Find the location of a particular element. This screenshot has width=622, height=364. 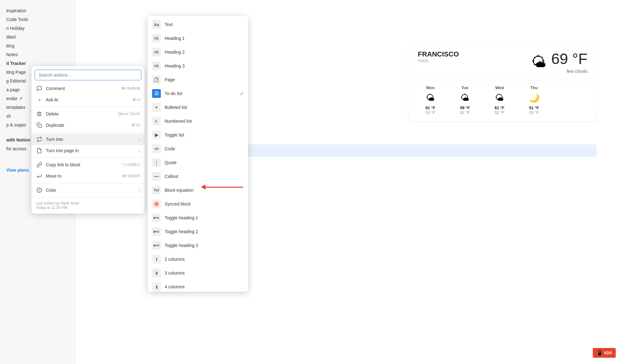

text-icon: Aa is located at coordinates (156, 24).